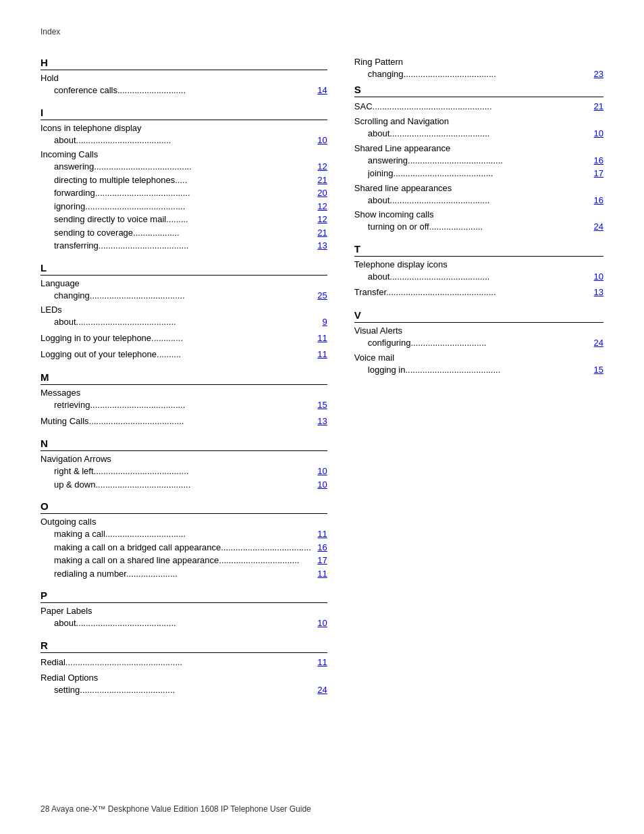 The image size is (644, 834). I want to click on page-label: Index, so click(322, 32).